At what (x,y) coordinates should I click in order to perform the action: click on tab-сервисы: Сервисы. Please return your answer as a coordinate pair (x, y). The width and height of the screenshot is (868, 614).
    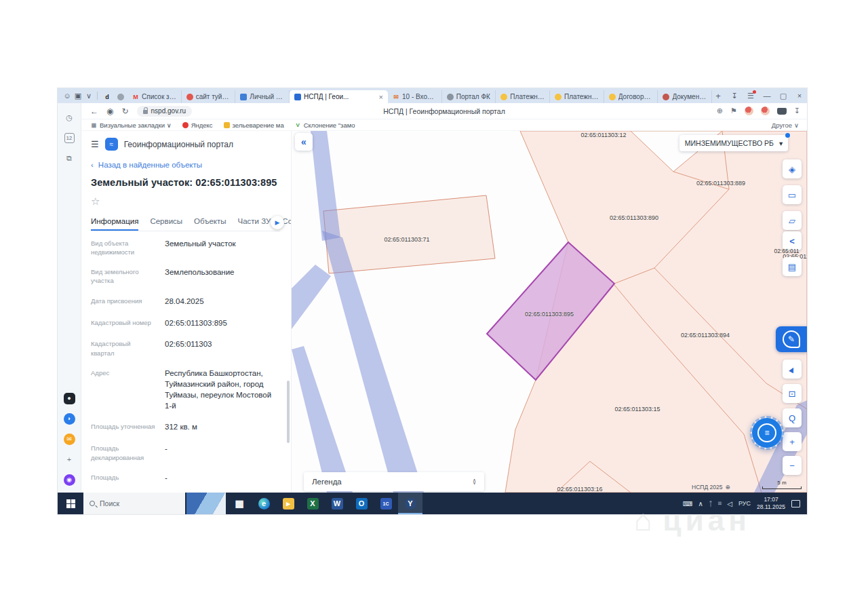
    Looking at the image, I should click on (166, 221).